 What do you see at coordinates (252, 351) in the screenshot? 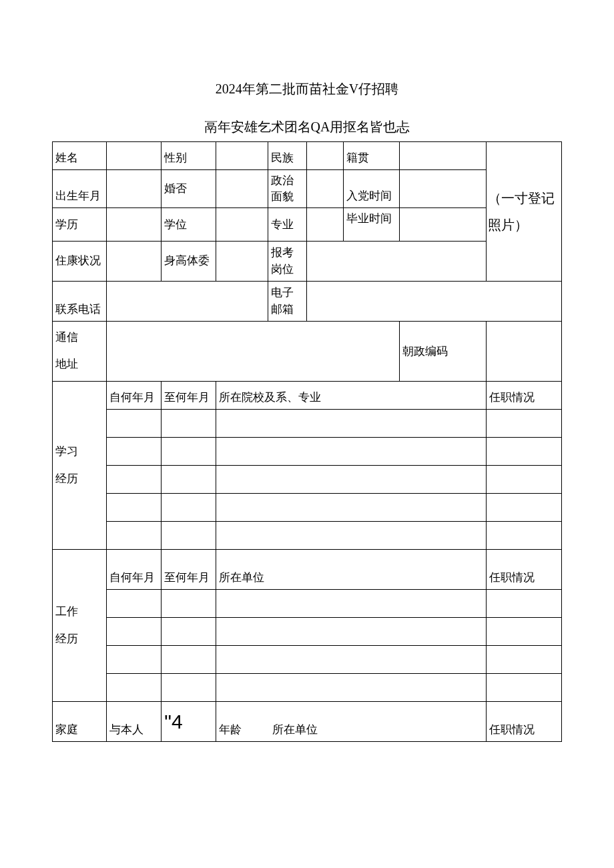
I see `field-mailing-address` at bounding box center [252, 351].